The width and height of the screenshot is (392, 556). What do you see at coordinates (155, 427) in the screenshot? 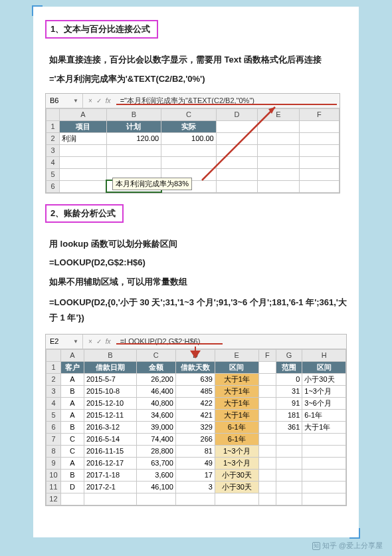
I see `cell: 39,000` at bounding box center [155, 427].